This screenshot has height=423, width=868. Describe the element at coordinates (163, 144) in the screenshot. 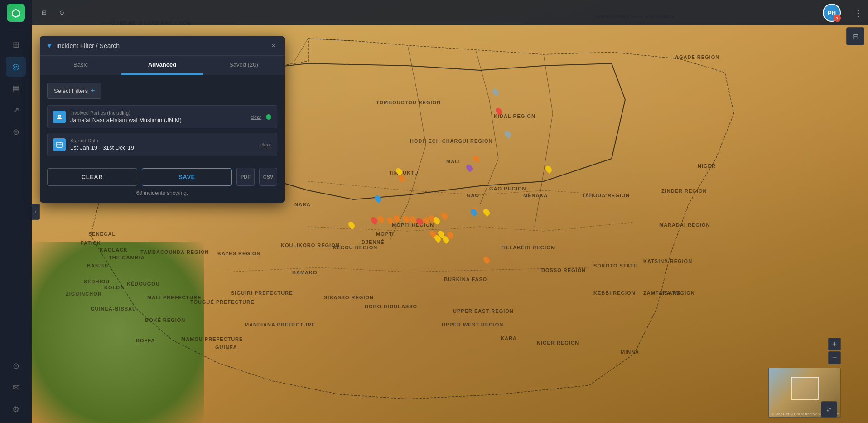

I see `filter-row-2-content: Started Date 1st Jan 19 - 31st Dec 19` at that location.